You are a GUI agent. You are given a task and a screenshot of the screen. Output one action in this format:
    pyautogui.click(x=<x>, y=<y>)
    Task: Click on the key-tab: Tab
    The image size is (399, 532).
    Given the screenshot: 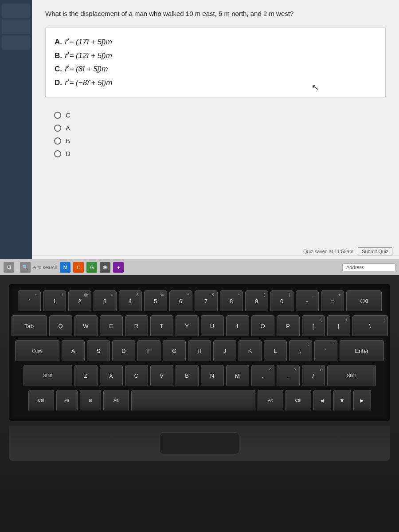 What is the action you would take?
    pyautogui.click(x=29, y=326)
    